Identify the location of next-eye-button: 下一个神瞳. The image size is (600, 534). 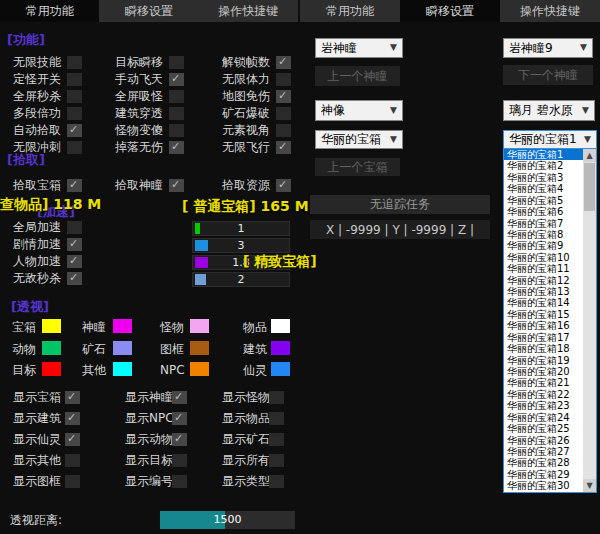
(548, 75).